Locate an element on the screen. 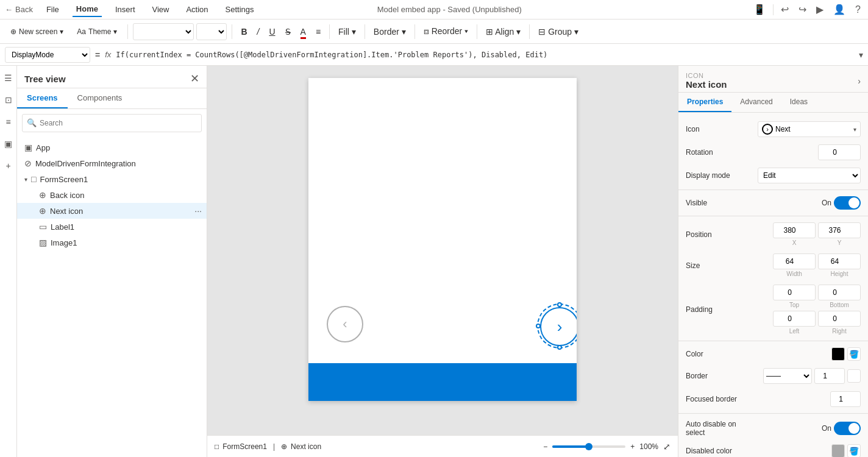 The image size is (868, 457). layers-icon: ≡ is located at coordinates (8, 122).